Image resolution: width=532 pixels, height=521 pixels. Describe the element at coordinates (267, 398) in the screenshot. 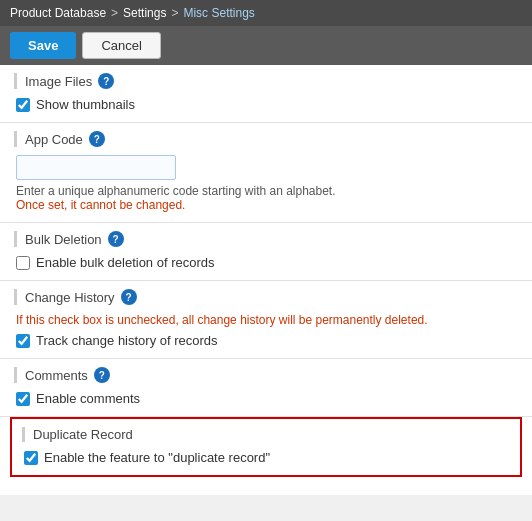

I see `comments-row: Enable comments` at that location.